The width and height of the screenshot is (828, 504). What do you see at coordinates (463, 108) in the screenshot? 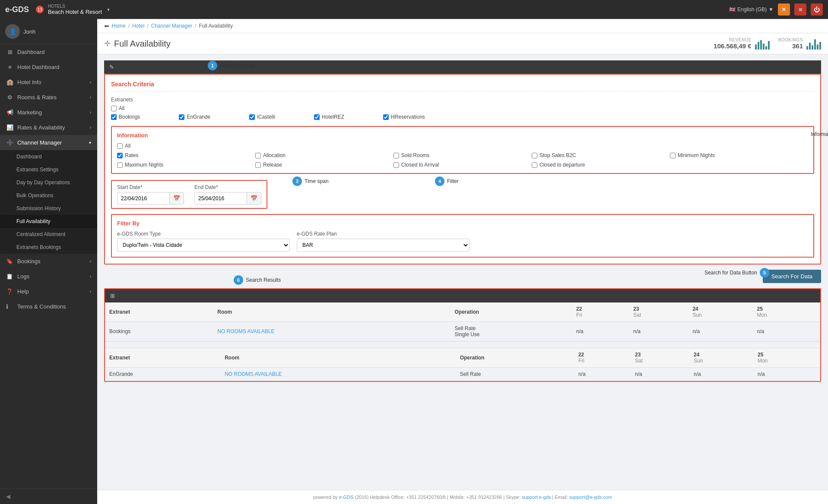
I see `cb-all-ext: All` at bounding box center [463, 108].